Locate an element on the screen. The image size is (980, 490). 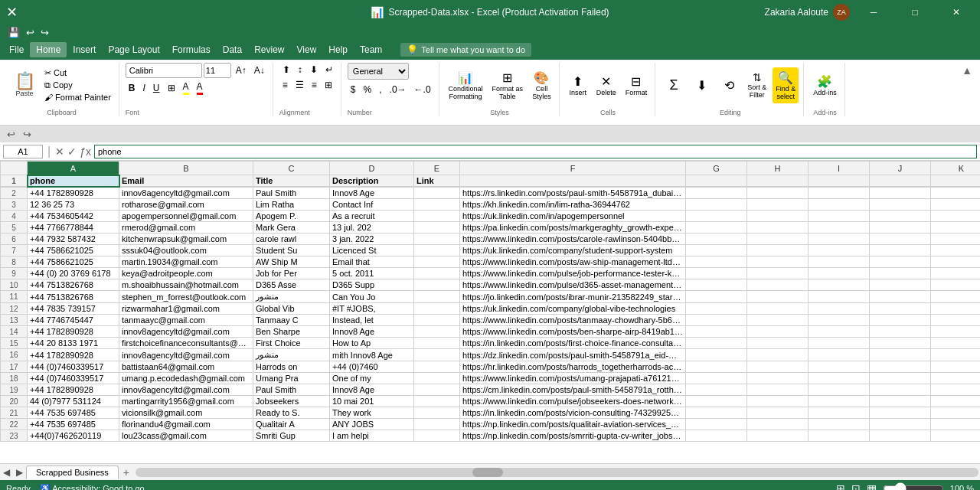
cell-h22 is located at coordinates (778, 424).